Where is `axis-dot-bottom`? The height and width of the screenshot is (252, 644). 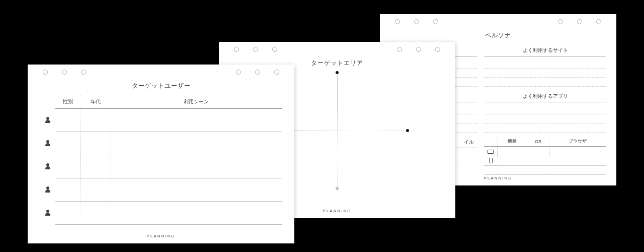
axis-dot-bottom is located at coordinates (337, 188).